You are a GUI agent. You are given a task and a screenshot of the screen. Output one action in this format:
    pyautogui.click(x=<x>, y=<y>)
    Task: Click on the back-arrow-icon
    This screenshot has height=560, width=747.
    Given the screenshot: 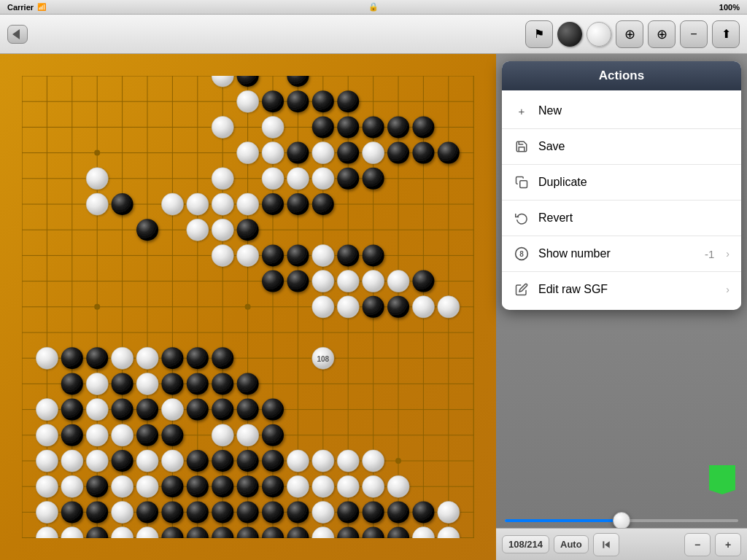 What is the action you would take?
    pyautogui.click(x=16, y=34)
    